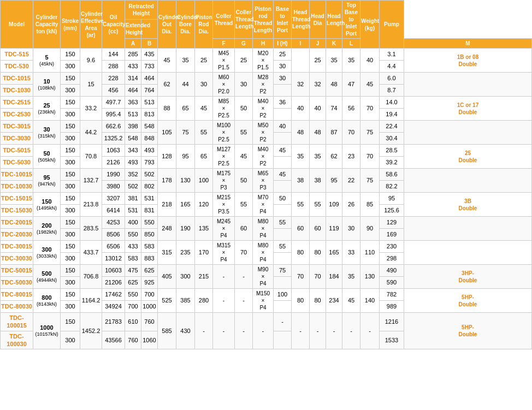  I want to click on L-cell: 22, so click(352, 181).